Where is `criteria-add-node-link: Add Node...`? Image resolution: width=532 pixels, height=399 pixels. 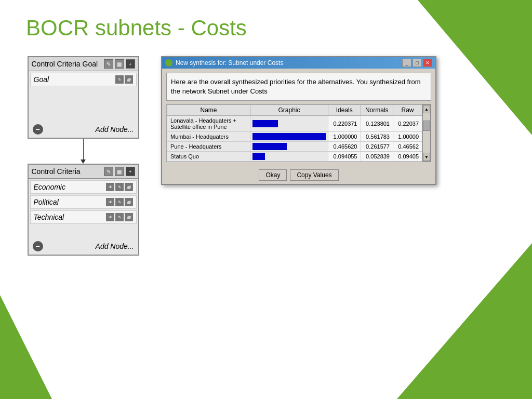 criteria-add-node-link: Add Node... is located at coordinates (115, 246).